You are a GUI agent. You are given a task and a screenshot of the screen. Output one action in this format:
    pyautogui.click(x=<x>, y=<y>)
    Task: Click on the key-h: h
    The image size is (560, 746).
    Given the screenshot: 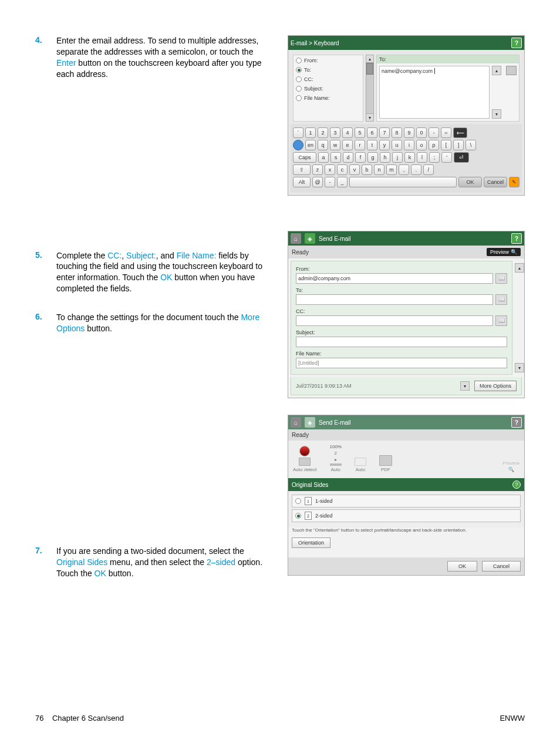 What is the action you would take?
    pyautogui.click(x=385, y=157)
    